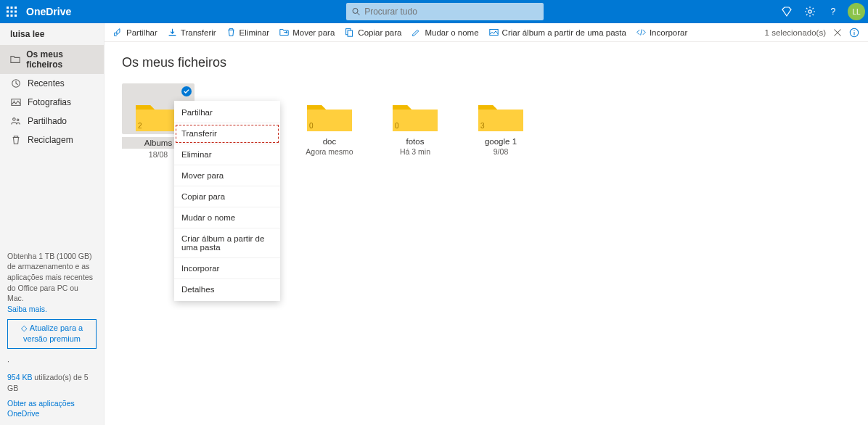  I want to click on folder-icon, so click(15, 59).